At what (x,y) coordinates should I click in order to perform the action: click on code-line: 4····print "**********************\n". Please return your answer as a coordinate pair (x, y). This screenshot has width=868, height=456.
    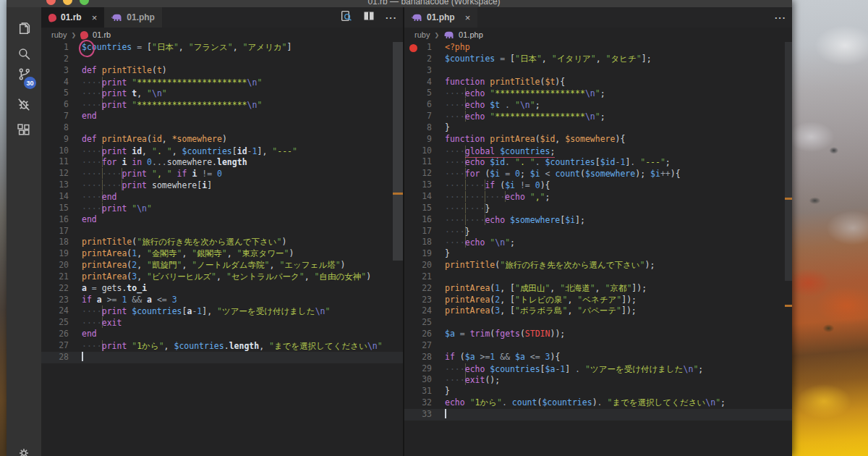
    Looking at the image, I should click on (222, 83).